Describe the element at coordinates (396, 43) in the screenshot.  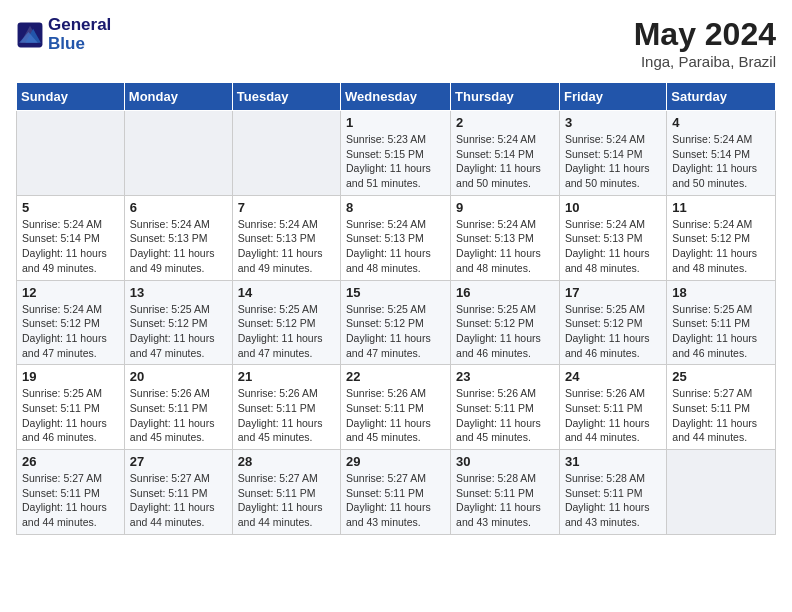
I see `page-header: General Blue May 2024 Inga, Paraiba, Bra…` at that location.